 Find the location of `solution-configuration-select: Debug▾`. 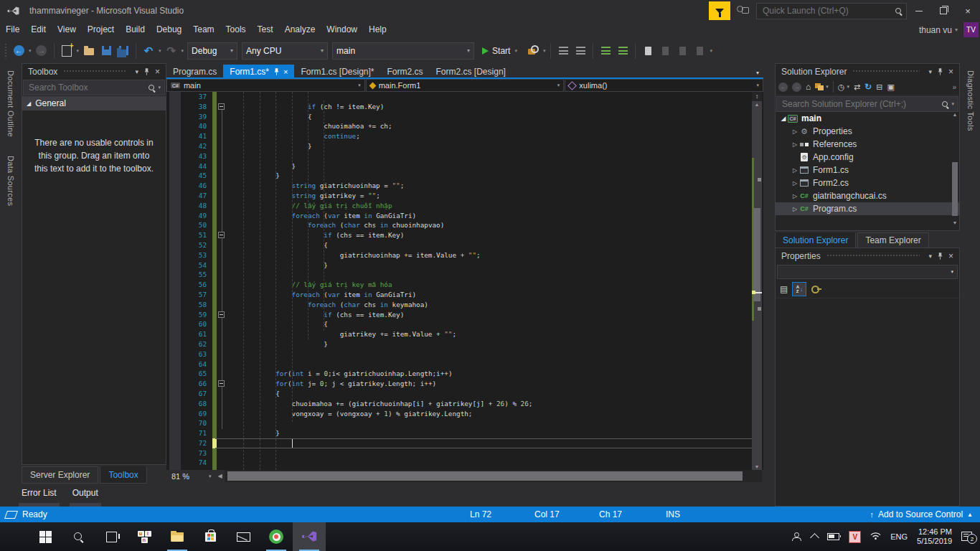

solution-configuration-select: Debug▾ is located at coordinates (212, 51).